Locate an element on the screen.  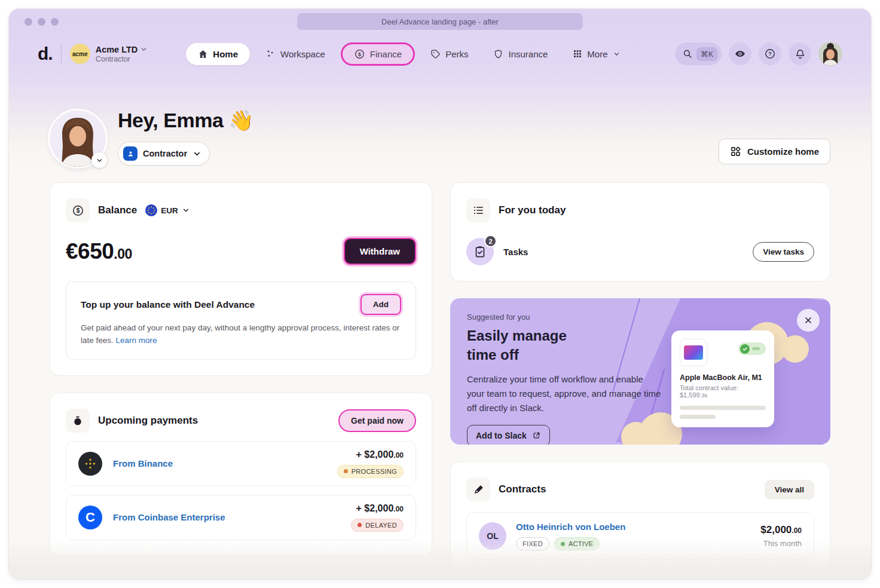
contract-status-badge: ACTIVE is located at coordinates (578, 544).